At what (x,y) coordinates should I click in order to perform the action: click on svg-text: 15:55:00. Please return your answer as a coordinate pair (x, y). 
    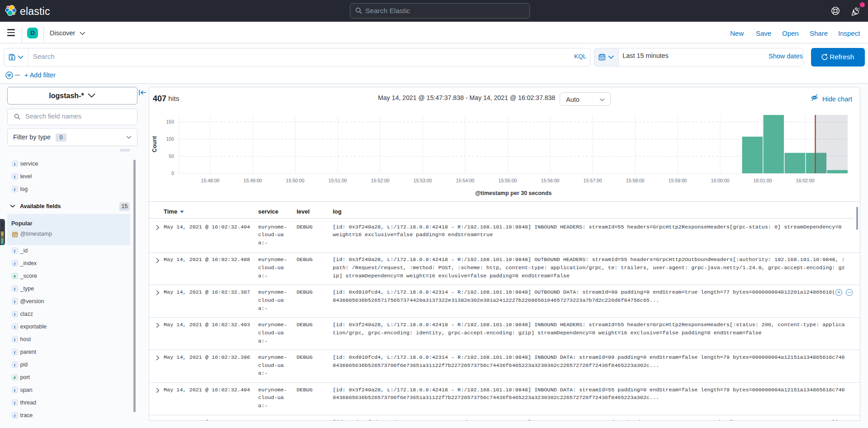
    Looking at the image, I should click on (508, 181).